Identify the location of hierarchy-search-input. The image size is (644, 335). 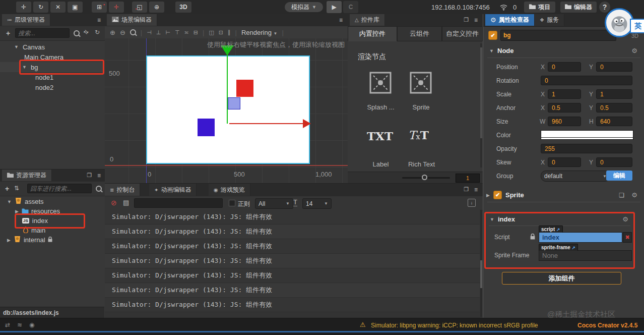
(42, 33).